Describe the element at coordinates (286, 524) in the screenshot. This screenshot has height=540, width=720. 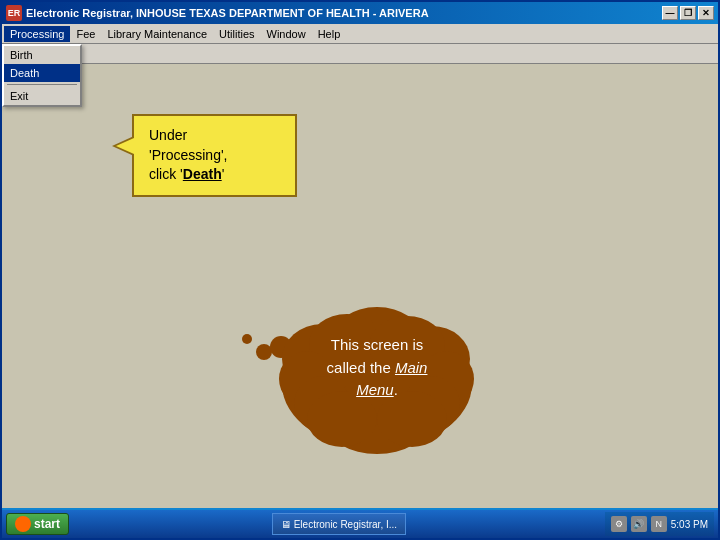
I see `taskbar-app-icon: 🖥` at that location.